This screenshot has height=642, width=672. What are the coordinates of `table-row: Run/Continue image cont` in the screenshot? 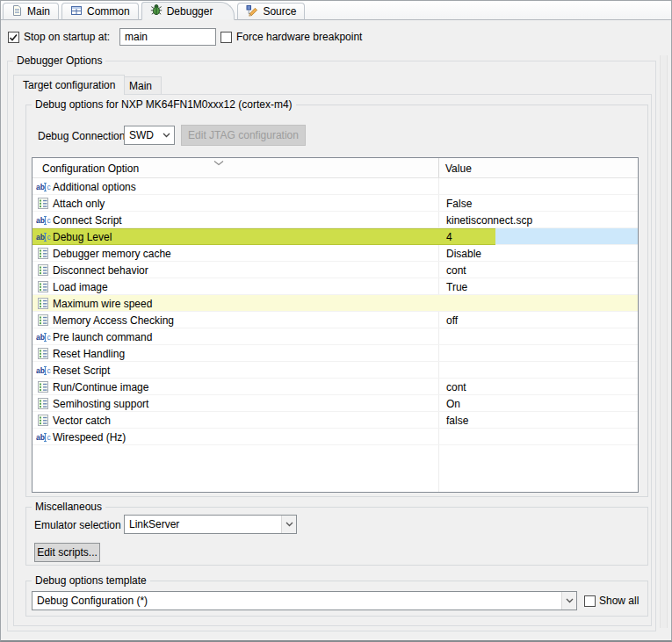 It's located at (336, 386).